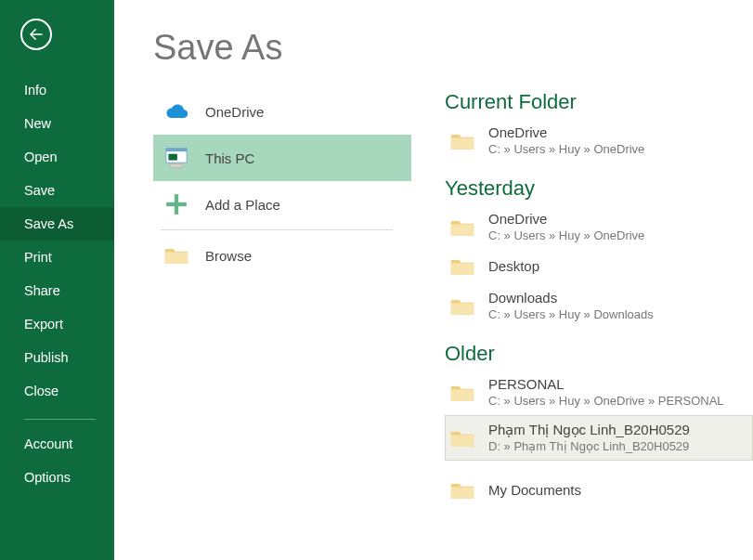 This screenshot has height=560, width=753. I want to click on nav-save: Save, so click(58, 190).